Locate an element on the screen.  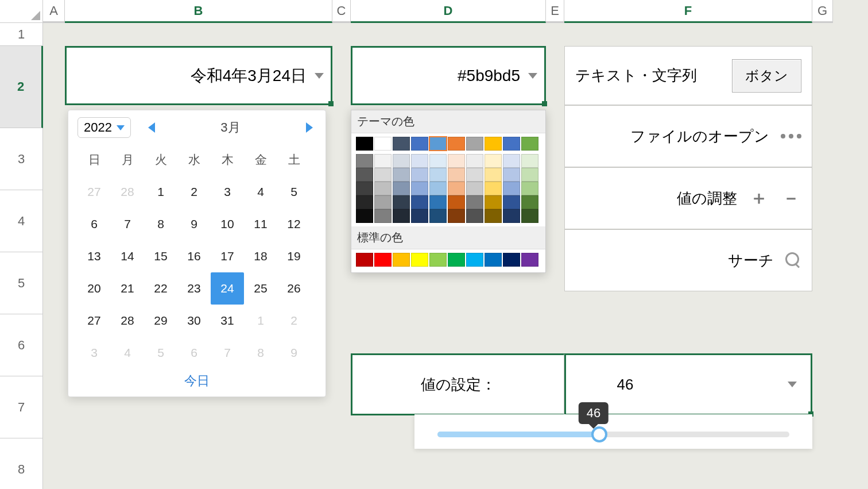
calendar-day: 2 is located at coordinates (194, 192).